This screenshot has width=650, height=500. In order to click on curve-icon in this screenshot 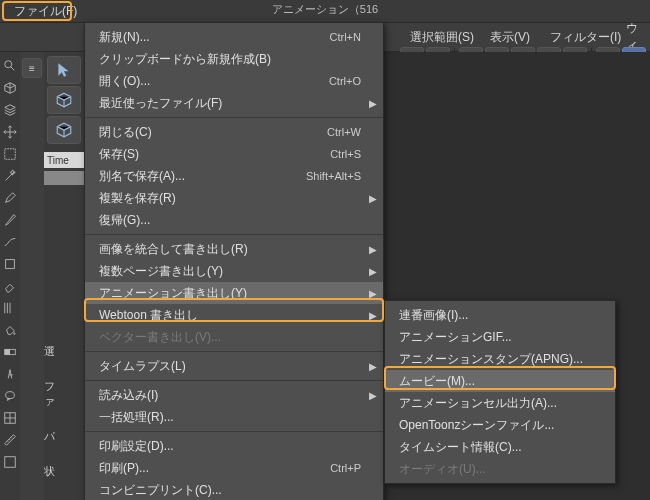, I will do `click(10, 242)`.